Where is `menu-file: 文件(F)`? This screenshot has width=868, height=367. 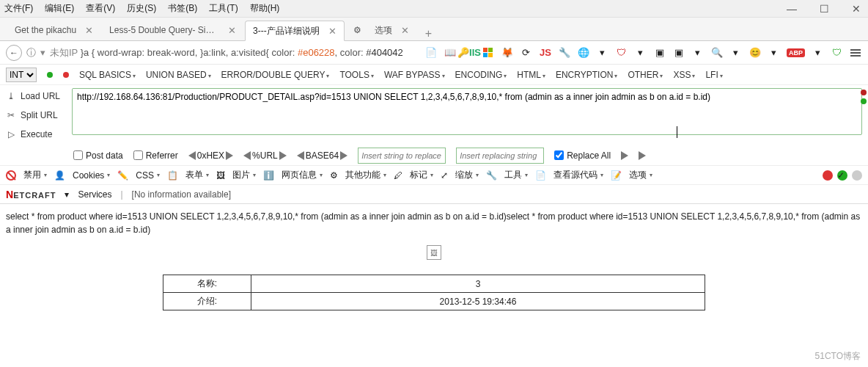 menu-file: 文件(F) is located at coordinates (19, 9).